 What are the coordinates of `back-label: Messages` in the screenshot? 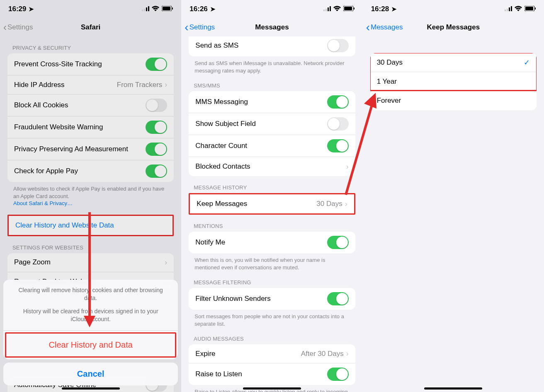 It's located at (386, 27).